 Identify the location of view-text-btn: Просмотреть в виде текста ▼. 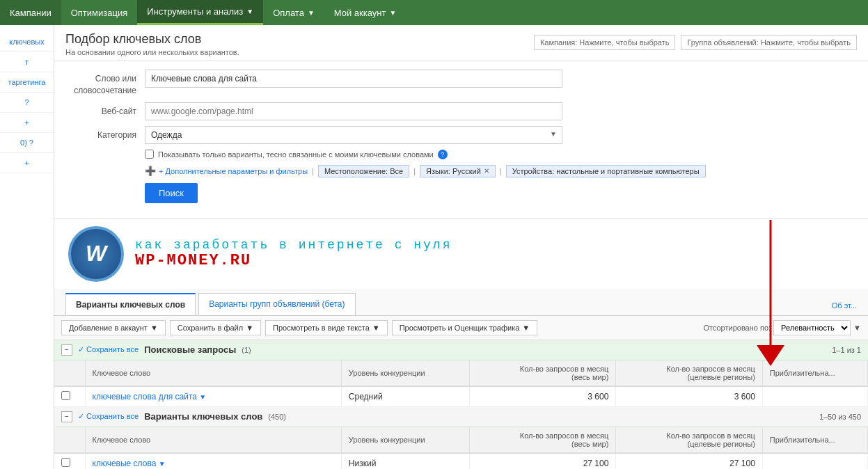
(326, 328).